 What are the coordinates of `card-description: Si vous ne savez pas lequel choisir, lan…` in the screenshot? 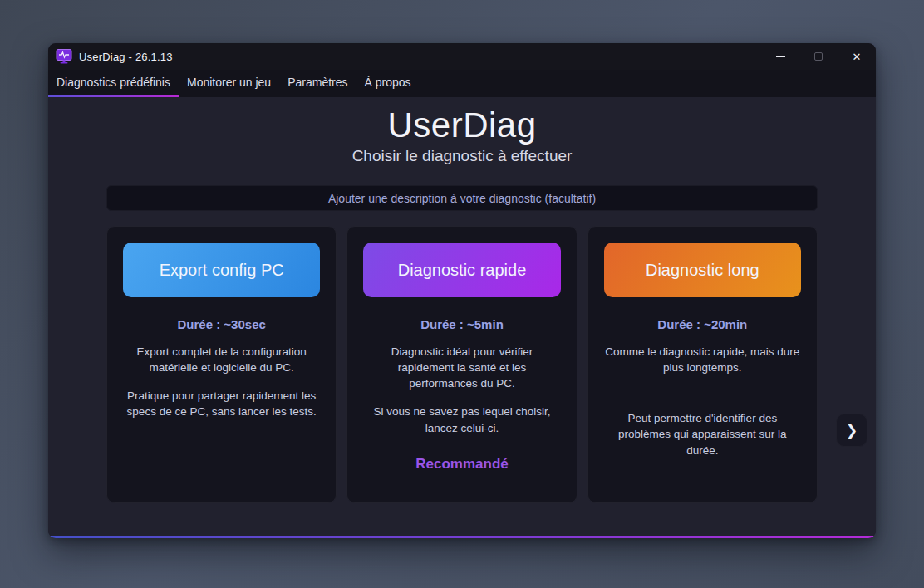 It's located at (462, 419).